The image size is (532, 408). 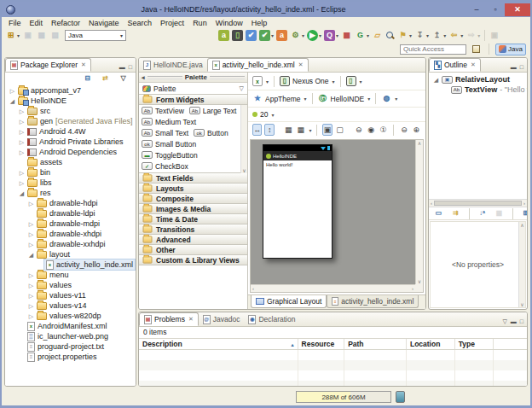 What do you see at coordinates (70, 183) in the screenshot?
I see `tree-item-libs: ▷libs` at bounding box center [70, 183].